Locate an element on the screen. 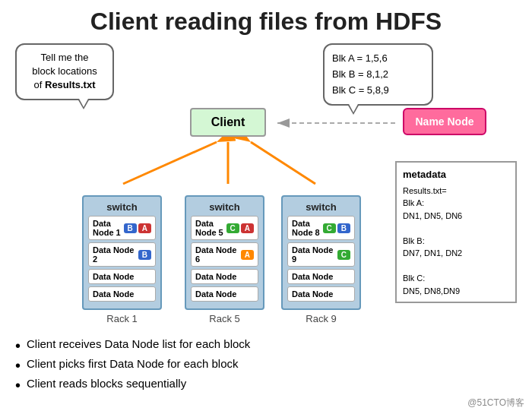 The image size is (532, 411). rack-5-container: switch Data Node 5 C A Data Node 6 A Dat… is located at coordinates (225, 260).